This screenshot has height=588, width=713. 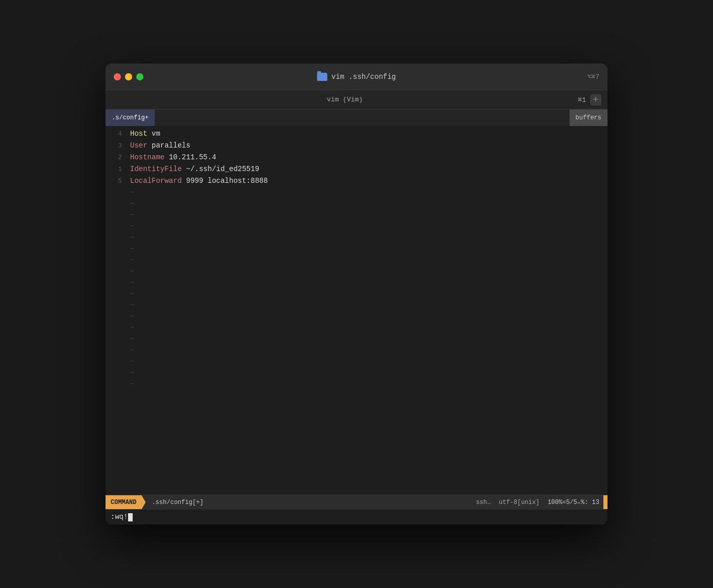 I want to click on cmd-indicator: ⌘1, so click(x=582, y=100).